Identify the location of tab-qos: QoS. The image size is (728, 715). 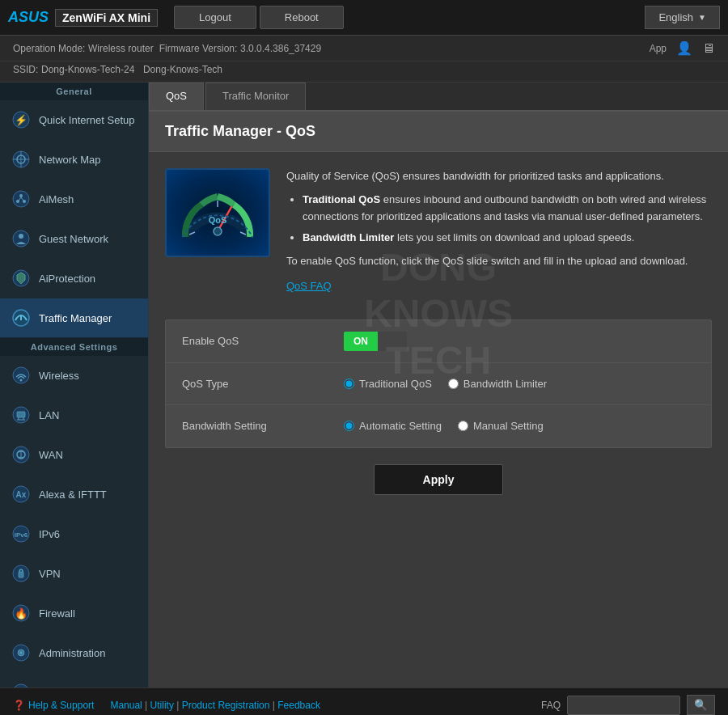
(176, 96).